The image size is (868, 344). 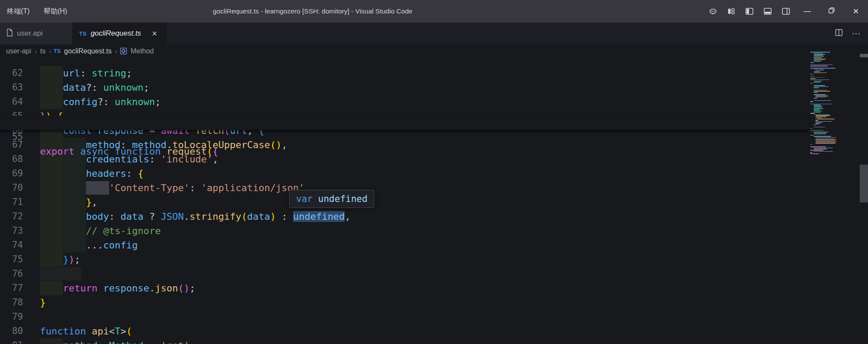 I want to click on line-number: 75, so click(x=11, y=260).